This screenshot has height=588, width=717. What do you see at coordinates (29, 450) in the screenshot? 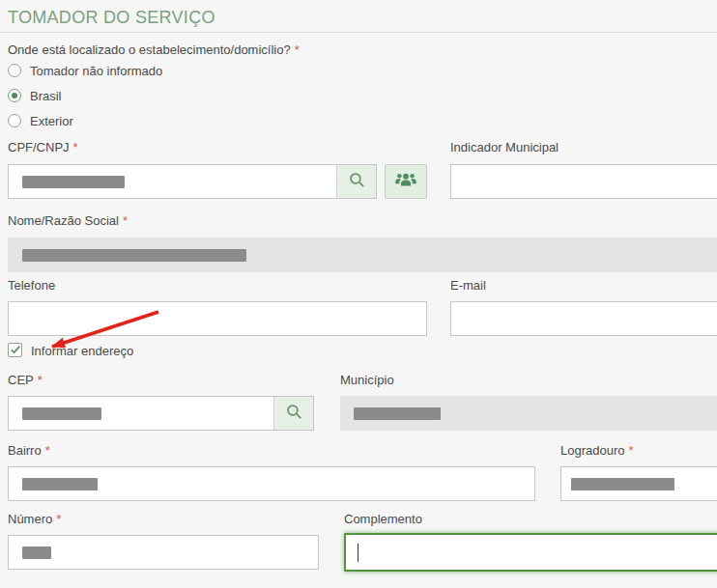
I see `bairro-label: Bairro*` at bounding box center [29, 450].